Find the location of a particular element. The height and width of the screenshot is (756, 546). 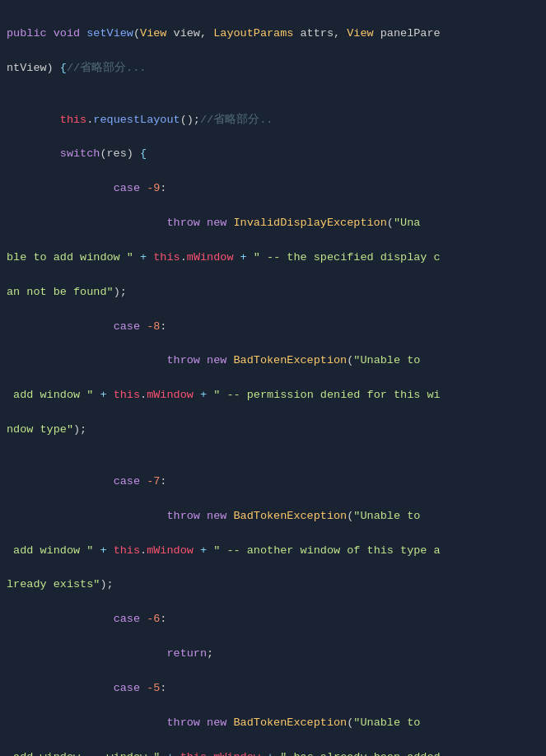

code-line: switch(res) { is located at coordinates (273, 155).